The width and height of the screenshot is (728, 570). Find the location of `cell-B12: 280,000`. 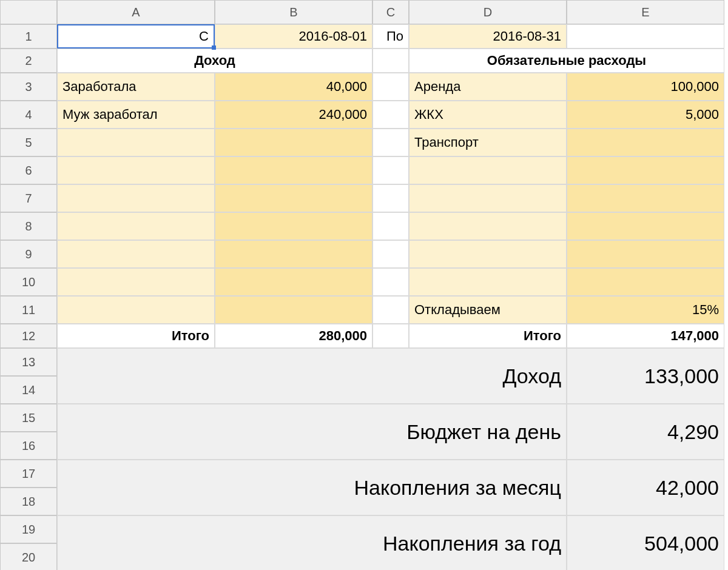

cell-B12: 280,000 is located at coordinates (294, 336).